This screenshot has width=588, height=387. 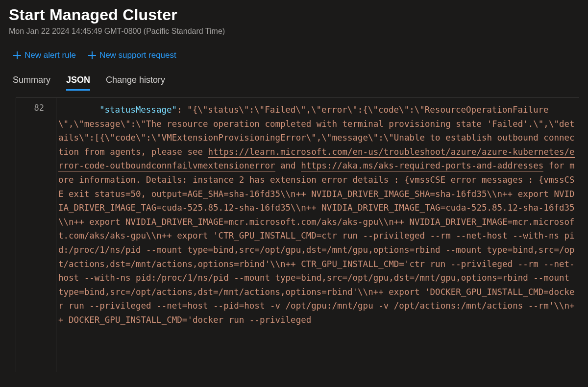 What do you see at coordinates (138, 55) in the screenshot?
I see `button-label: New support request` at bounding box center [138, 55].